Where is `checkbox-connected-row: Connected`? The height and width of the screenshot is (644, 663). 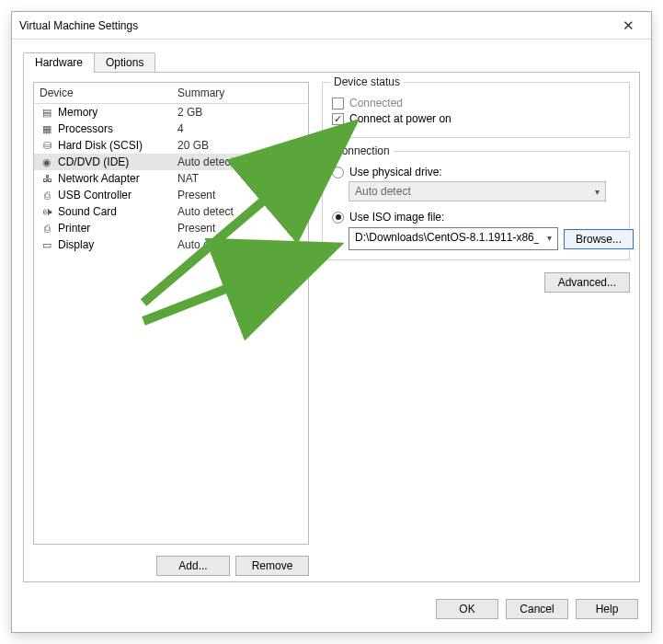 checkbox-connected-row: Connected is located at coordinates (476, 103).